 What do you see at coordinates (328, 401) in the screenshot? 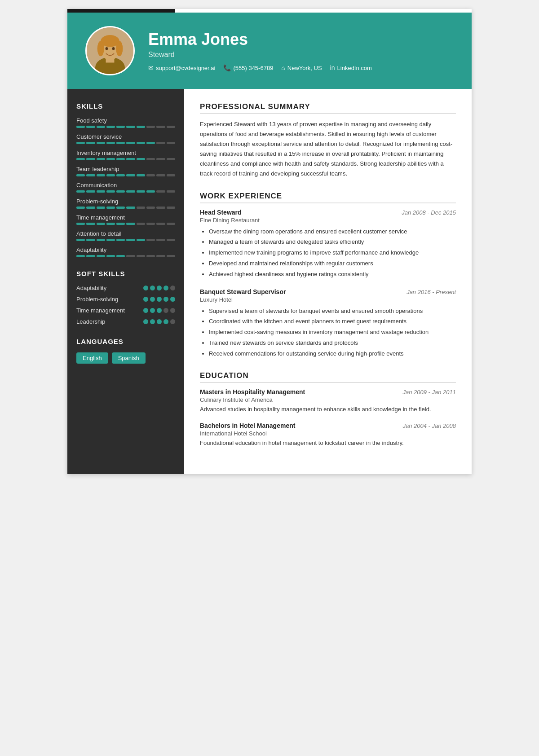
I see `edu-entry: Masters in Hospitality ManagementJan 200…` at bounding box center [328, 401].